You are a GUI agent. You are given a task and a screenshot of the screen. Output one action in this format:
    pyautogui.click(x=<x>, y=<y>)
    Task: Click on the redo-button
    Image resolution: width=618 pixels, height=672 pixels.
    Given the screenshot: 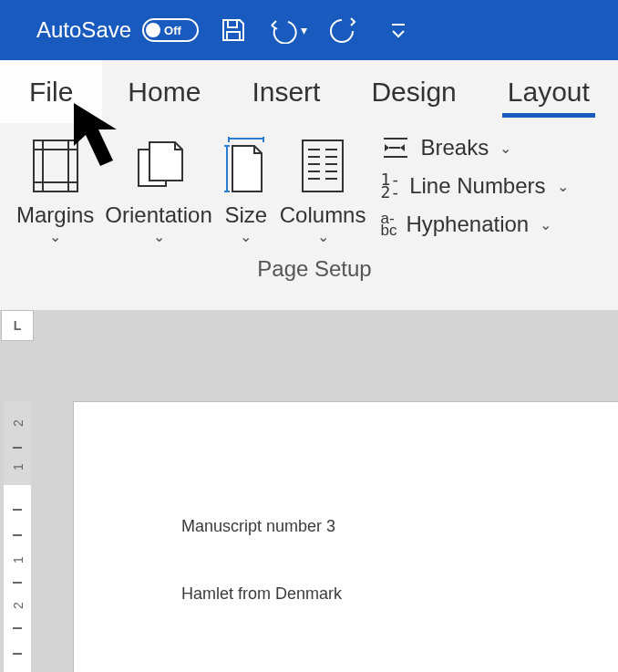 What is the action you would take?
    pyautogui.click(x=342, y=30)
    